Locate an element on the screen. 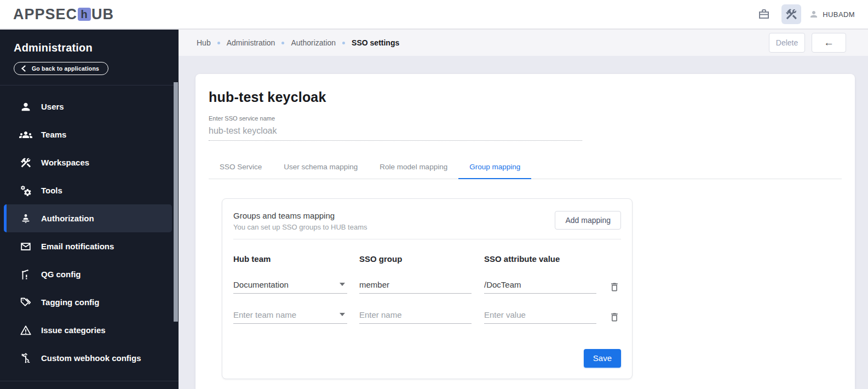 The image size is (868, 389). sidebar-divider-bottom is located at coordinates (89, 381).